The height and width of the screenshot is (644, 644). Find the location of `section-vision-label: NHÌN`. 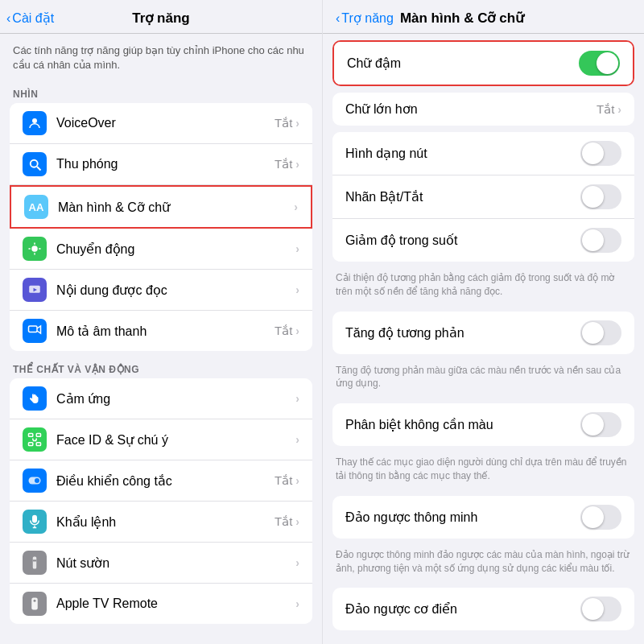

section-vision-label: NHÌN is located at coordinates (161, 93).